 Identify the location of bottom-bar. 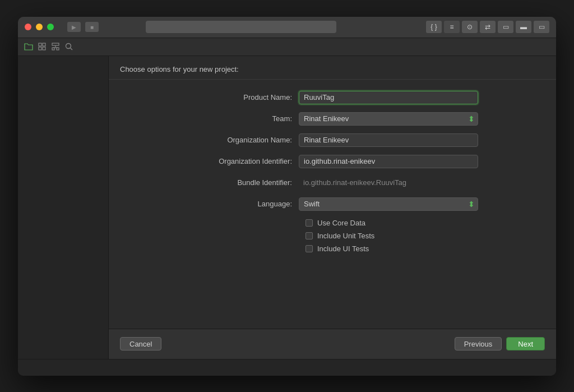
(287, 367).